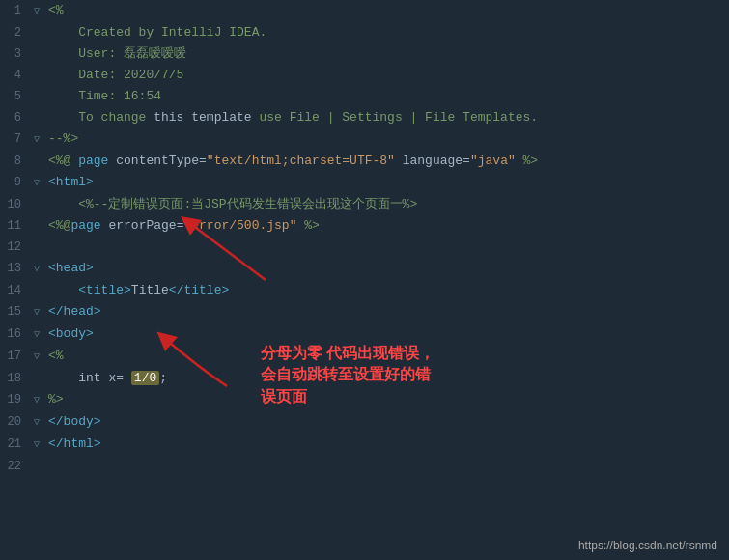 Image resolution: width=729 pixels, height=560 pixels. Describe the element at coordinates (365, 75) in the screenshot. I see `line-4: 4 Date: 2020/7/5` at that location.